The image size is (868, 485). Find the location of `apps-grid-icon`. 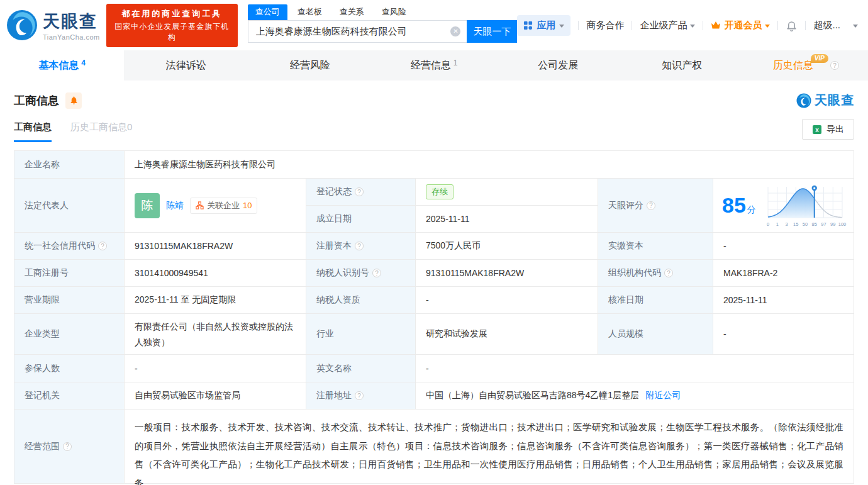

apps-grid-icon is located at coordinates (528, 25).